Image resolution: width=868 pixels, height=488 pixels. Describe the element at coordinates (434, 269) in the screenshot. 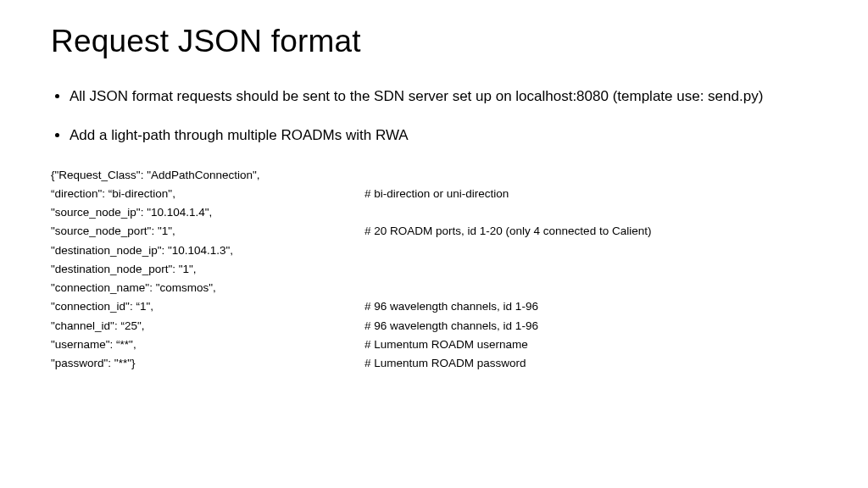

I see `code-line: "destination_node_port": "1",` at that location.